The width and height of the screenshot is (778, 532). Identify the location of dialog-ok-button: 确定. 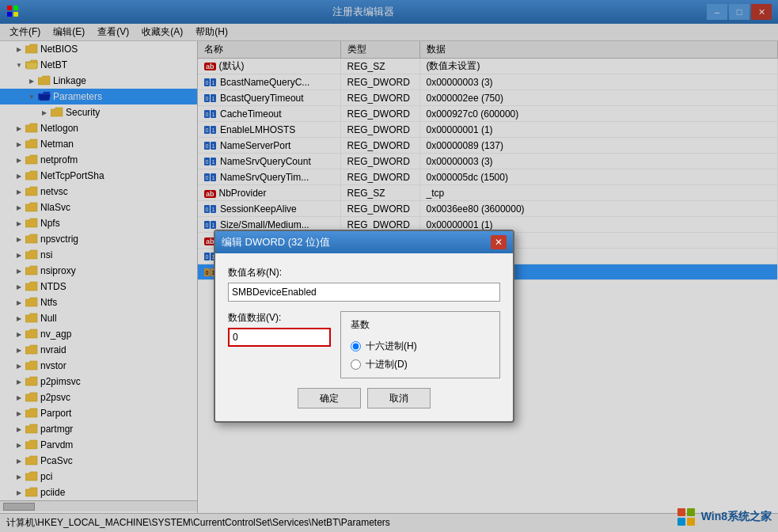
(329, 398).